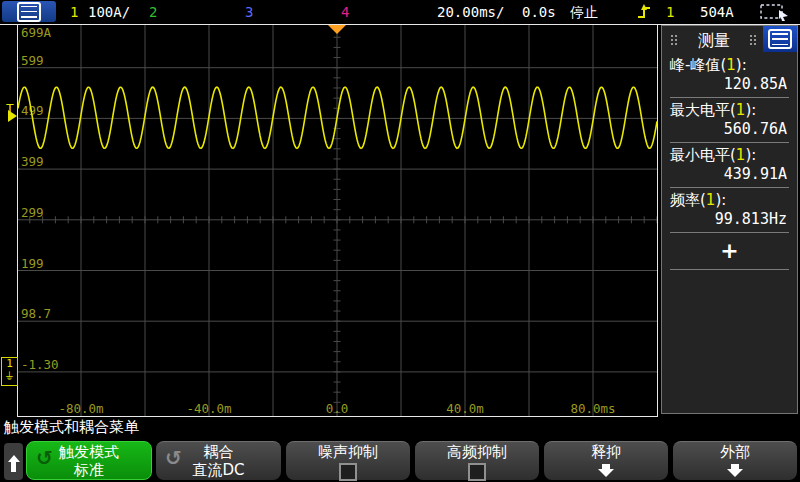  What do you see at coordinates (348, 452) in the screenshot?
I see `softkey-title: 噪声抑制` at bounding box center [348, 452].